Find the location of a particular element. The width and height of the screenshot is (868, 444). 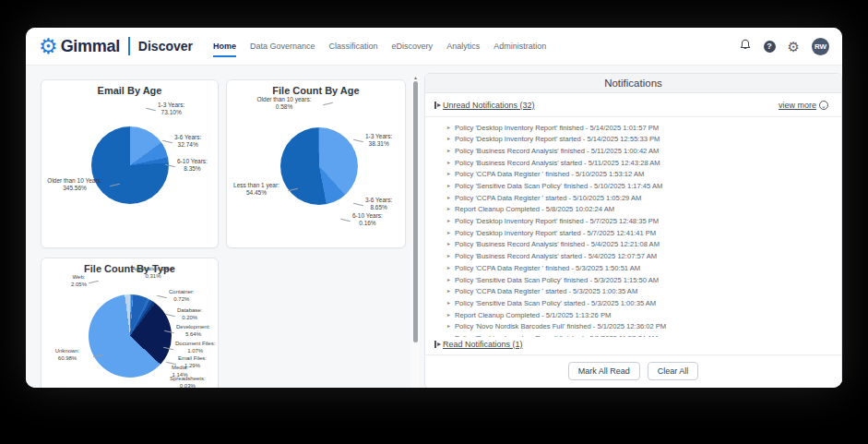

notification-text: Policy 'Business Record Analysis' finish… is located at coordinates (557, 245).